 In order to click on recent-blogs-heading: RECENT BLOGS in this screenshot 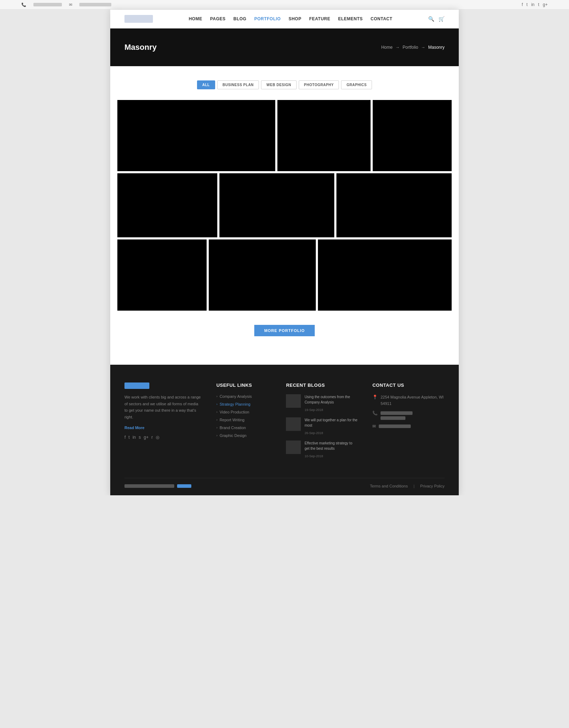, I will do `click(322, 385)`.